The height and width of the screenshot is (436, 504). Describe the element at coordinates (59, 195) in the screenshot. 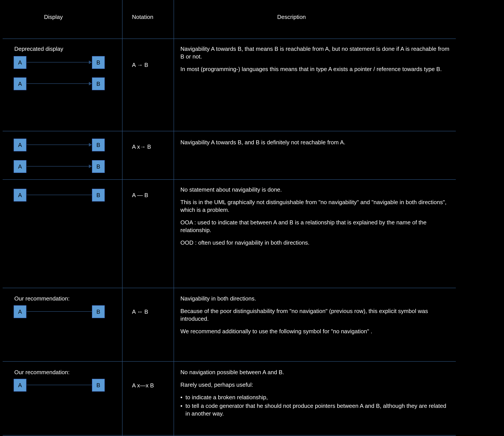

I see `row3-edge` at that location.